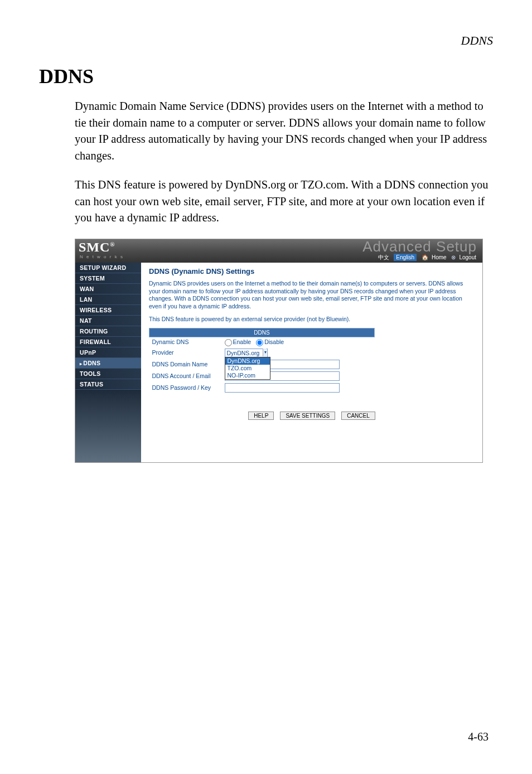 This screenshot has height=774, width=532. I want to click on brand-reg: ®, so click(113, 244).